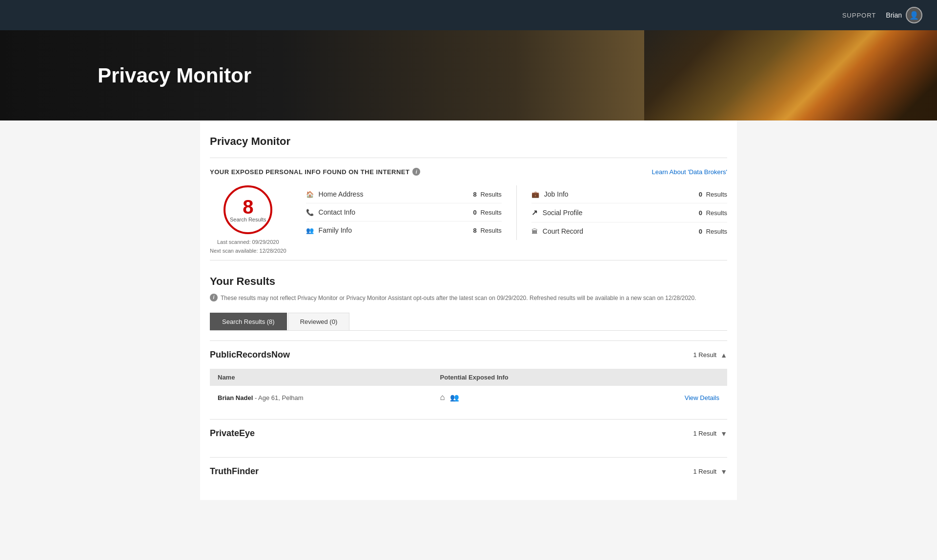 The width and height of the screenshot is (937, 560). What do you see at coordinates (468, 355) in the screenshot?
I see `broker-header-publicrecordsnow: PublicRecordsNow 1 Result ▲` at bounding box center [468, 355].